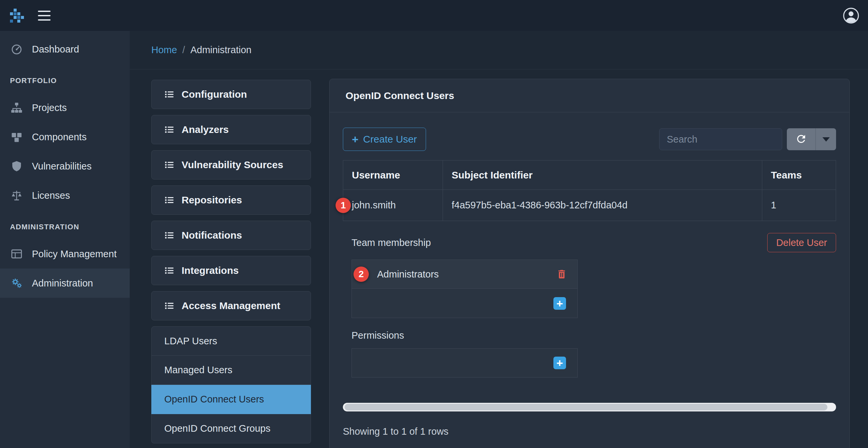  I want to click on menu-item-label: OpenID Connect Groups, so click(217, 428).